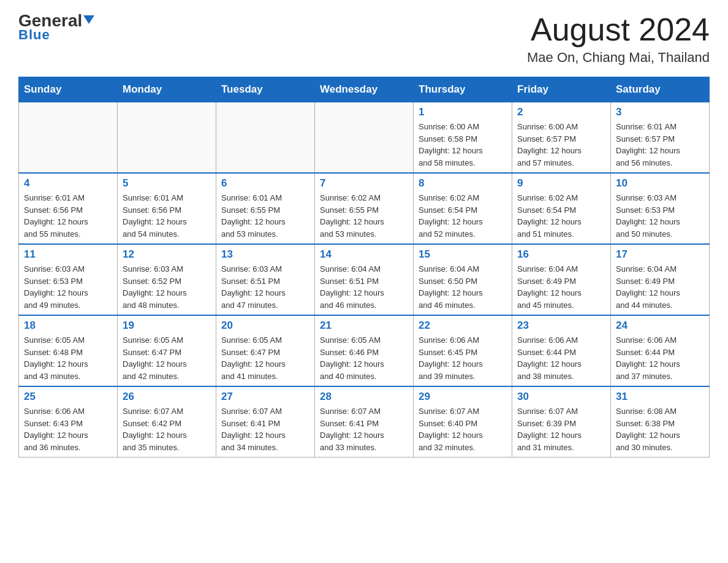  I want to click on day-number: 7, so click(364, 183).